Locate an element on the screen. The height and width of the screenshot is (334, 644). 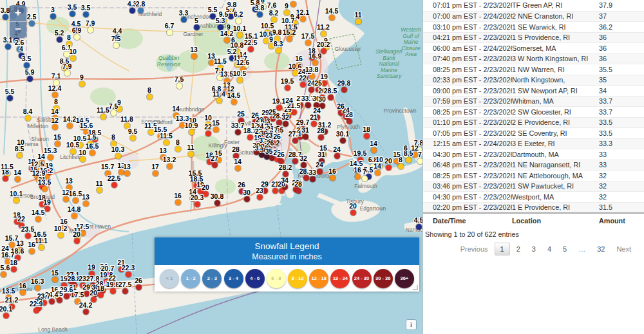
table-row: 06:00 am EST - 2/24/2026Somerset, MA36 is located at coordinates (533, 48).